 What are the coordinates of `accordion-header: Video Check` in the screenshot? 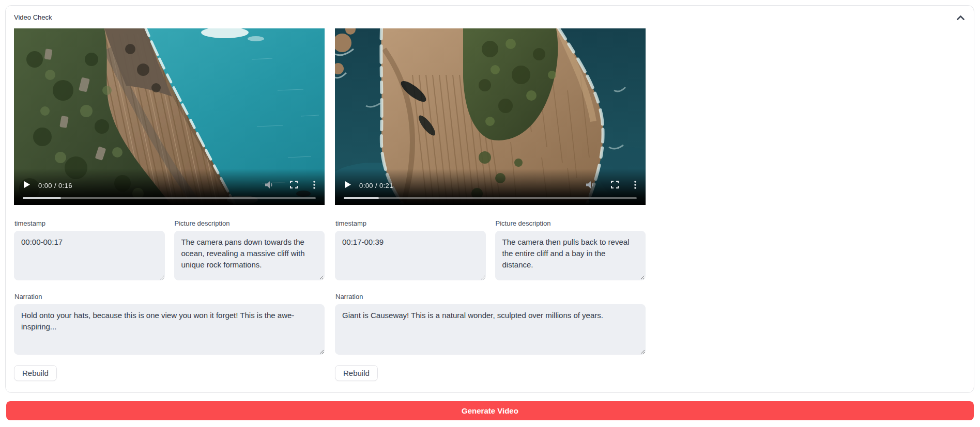 It's located at (490, 18).